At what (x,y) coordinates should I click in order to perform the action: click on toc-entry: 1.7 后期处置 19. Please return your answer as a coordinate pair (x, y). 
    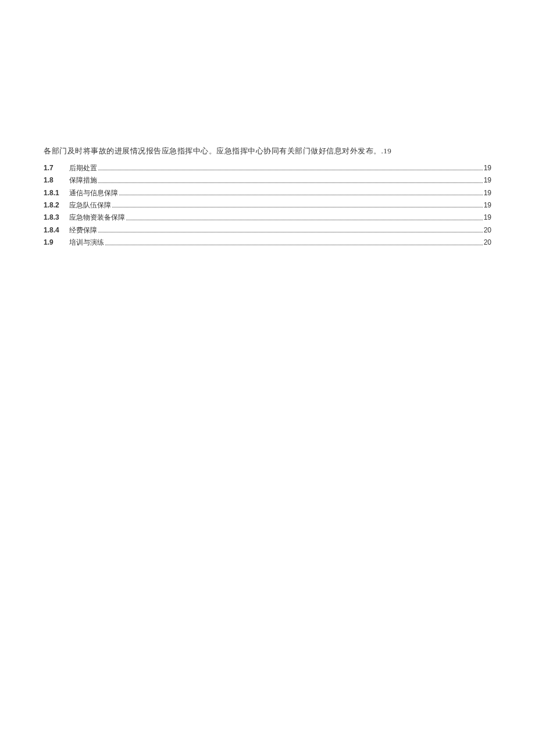
    Looking at the image, I should click on (268, 168).